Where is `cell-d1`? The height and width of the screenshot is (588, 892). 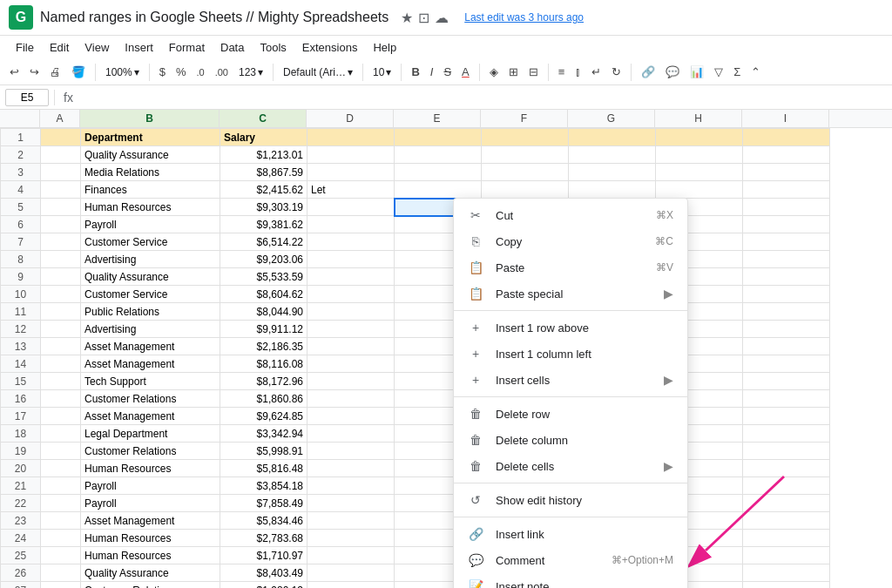 cell-d1 is located at coordinates (351, 138).